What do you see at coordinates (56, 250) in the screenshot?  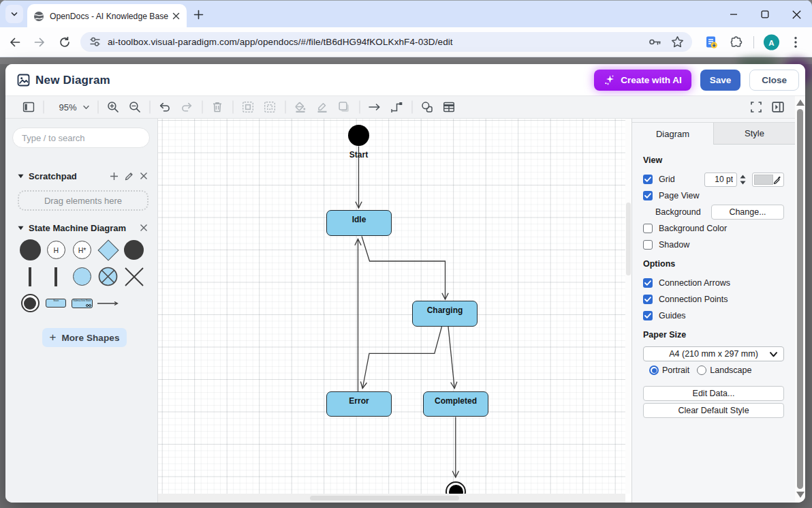 I see `shape-shallow-history: H` at bounding box center [56, 250].